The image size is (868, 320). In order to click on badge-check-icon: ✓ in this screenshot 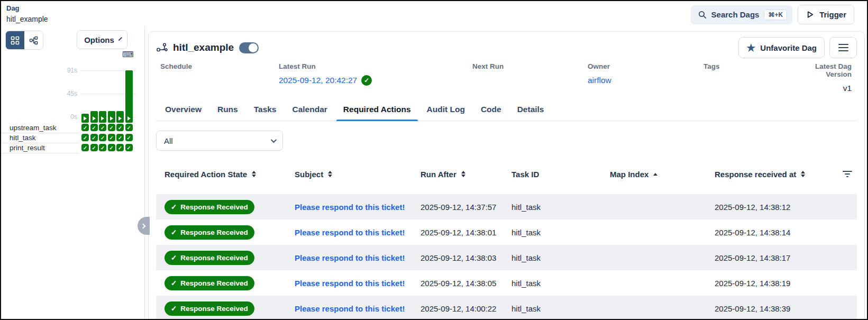, I will do `click(173, 258)`.